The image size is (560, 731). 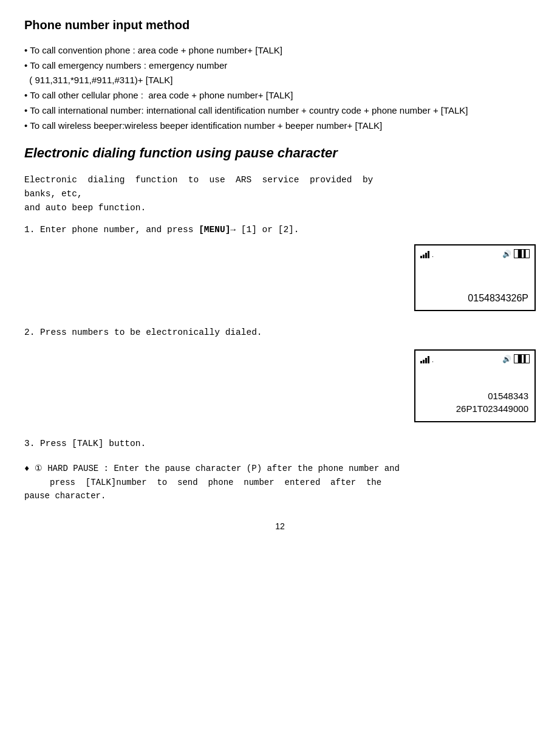 What do you see at coordinates (280, 496) in the screenshot?
I see `note-line-3: pause character.` at bounding box center [280, 496].